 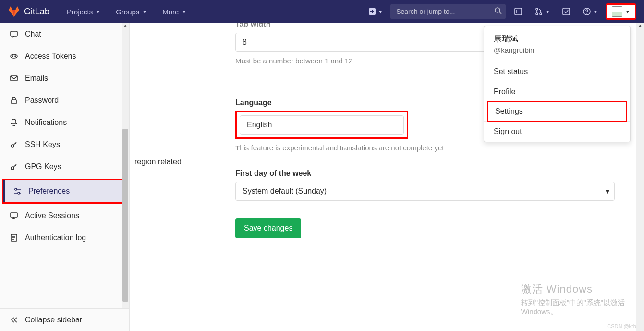 I want to click on search-box, so click(x=448, y=12).